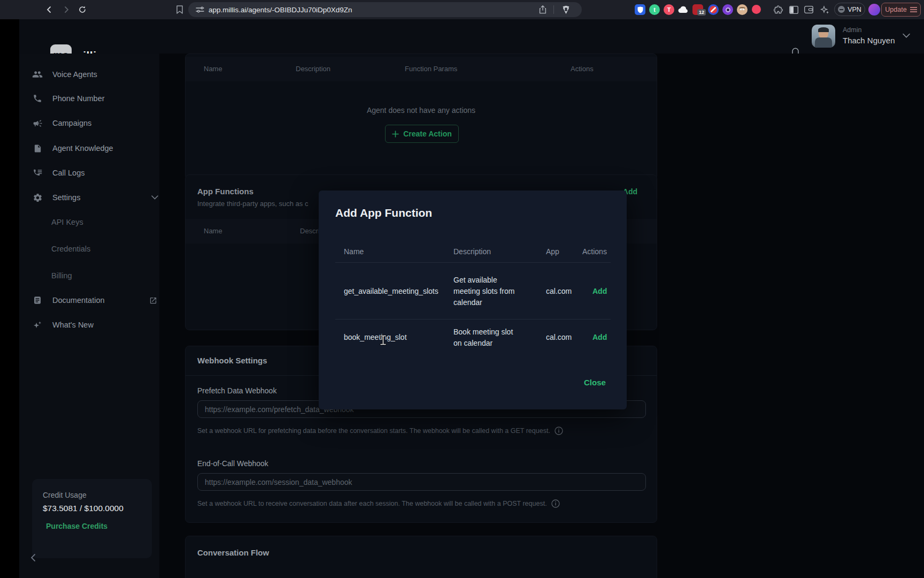  I want to click on site-settings-icon, so click(200, 10).